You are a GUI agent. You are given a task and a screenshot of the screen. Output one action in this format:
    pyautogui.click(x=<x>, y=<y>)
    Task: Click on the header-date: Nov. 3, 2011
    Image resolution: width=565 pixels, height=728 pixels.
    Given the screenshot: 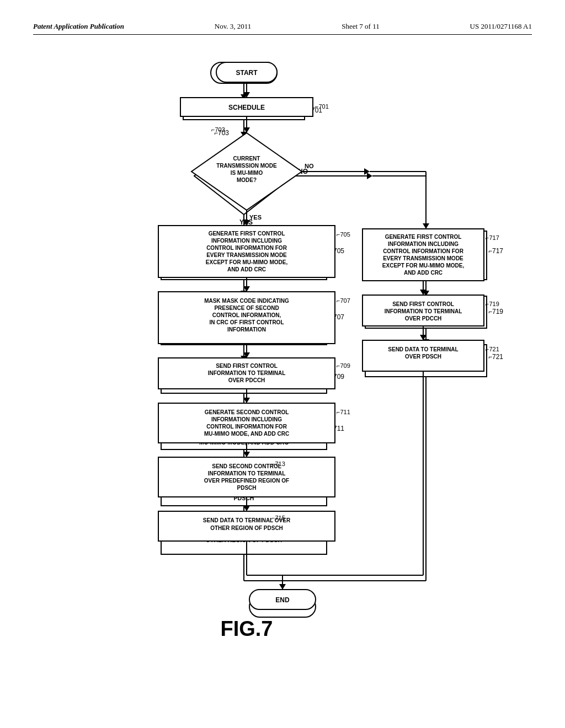 What is the action you would take?
    pyautogui.click(x=233, y=26)
    